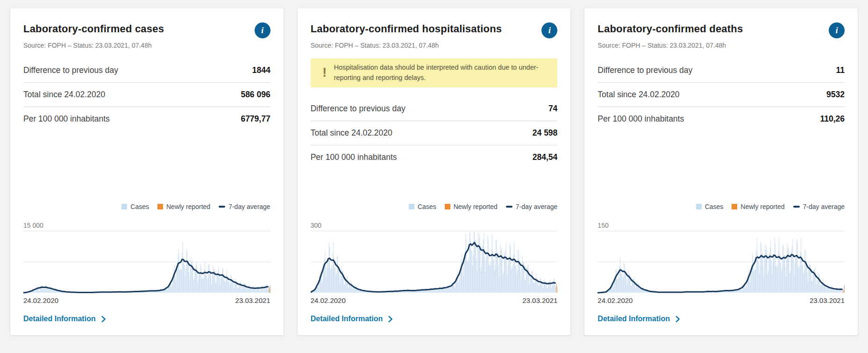  I want to click on stat-row-difference: Difference to previous day 1844, so click(147, 70).